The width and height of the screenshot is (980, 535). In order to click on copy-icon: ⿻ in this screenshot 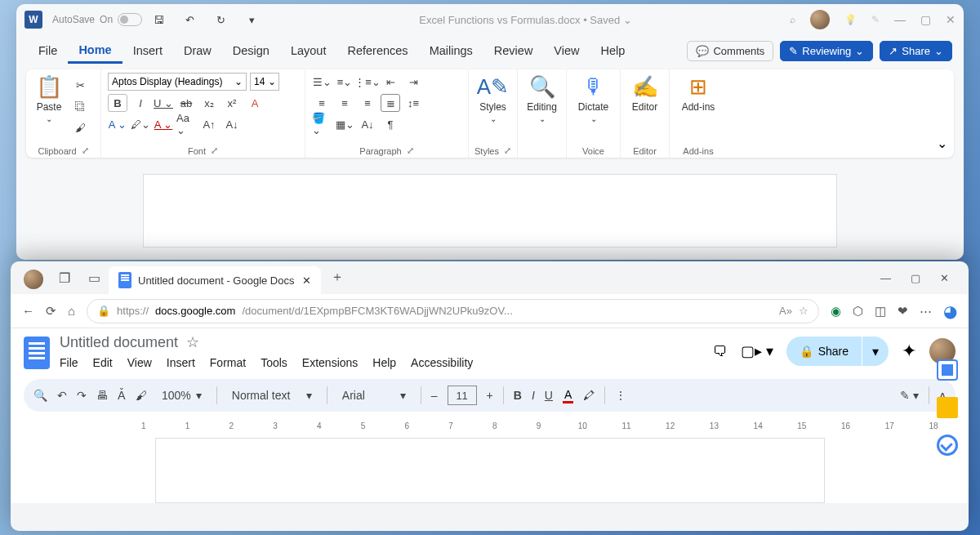, I will do `click(80, 106)`.